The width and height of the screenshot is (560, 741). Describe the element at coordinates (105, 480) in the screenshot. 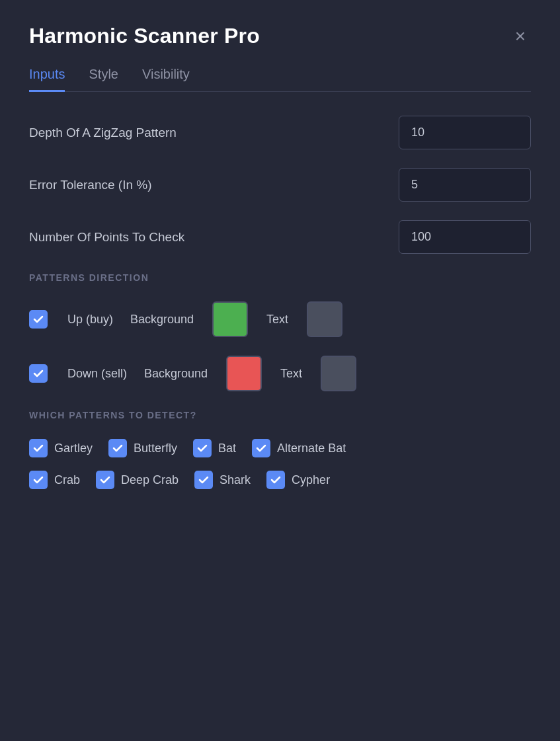

I see `deep-crab-checkbox` at that location.